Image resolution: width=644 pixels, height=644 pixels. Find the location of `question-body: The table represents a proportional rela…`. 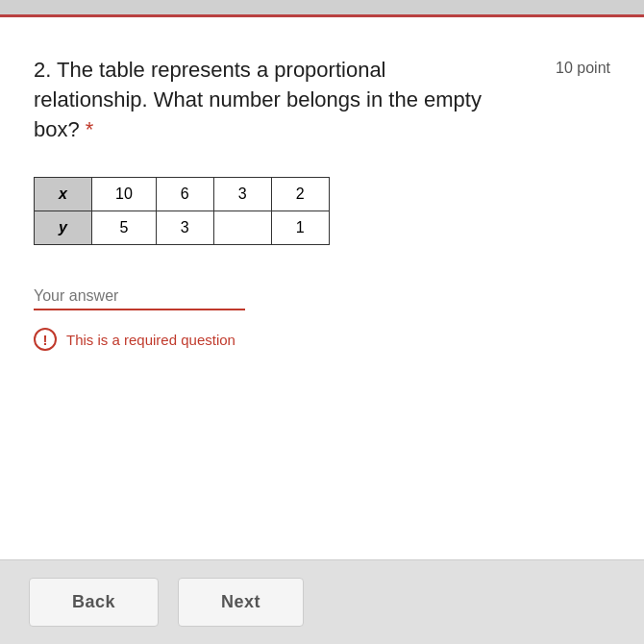

question-body: The table represents a proportional rela… is located at coordinates (258, 100).